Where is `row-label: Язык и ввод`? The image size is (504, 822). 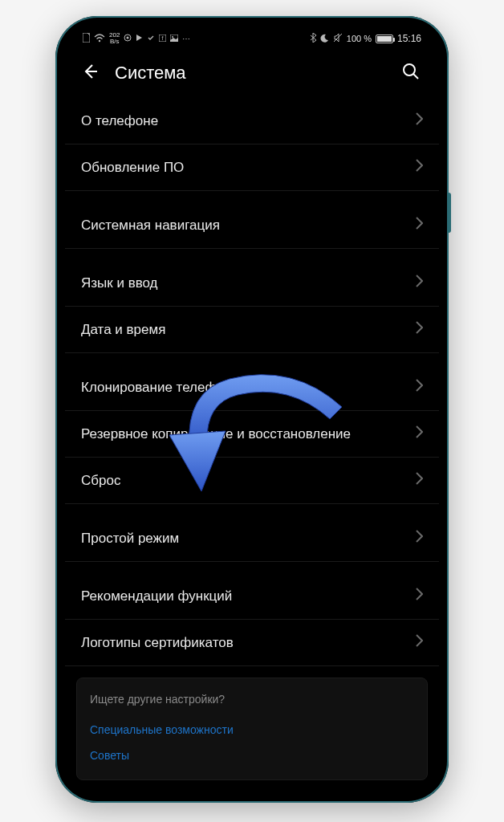 row-label: Язык и ввод is located at coordinates (249, 283).